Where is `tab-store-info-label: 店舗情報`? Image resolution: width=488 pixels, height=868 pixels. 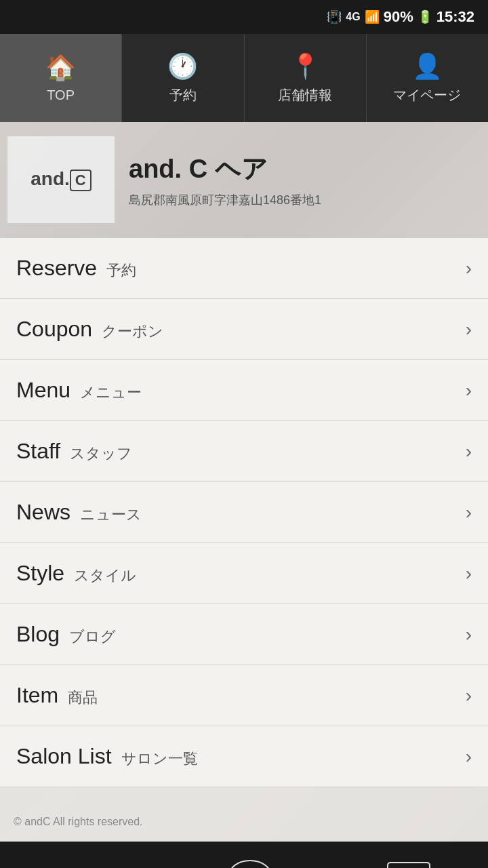
tab-store-info-label: 店舗情報 is located at coordinates (305, 95).